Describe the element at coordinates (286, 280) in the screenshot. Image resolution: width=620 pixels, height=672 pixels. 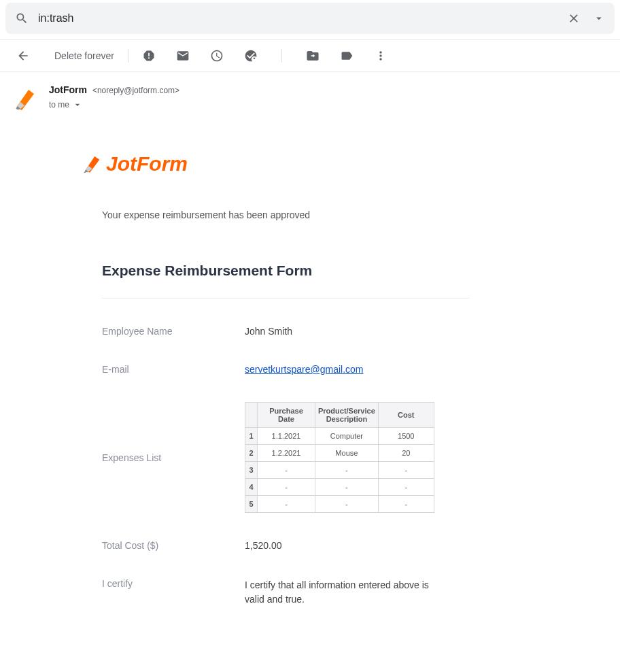
I see `form-title: Expense Reimbursement Form` at that location.